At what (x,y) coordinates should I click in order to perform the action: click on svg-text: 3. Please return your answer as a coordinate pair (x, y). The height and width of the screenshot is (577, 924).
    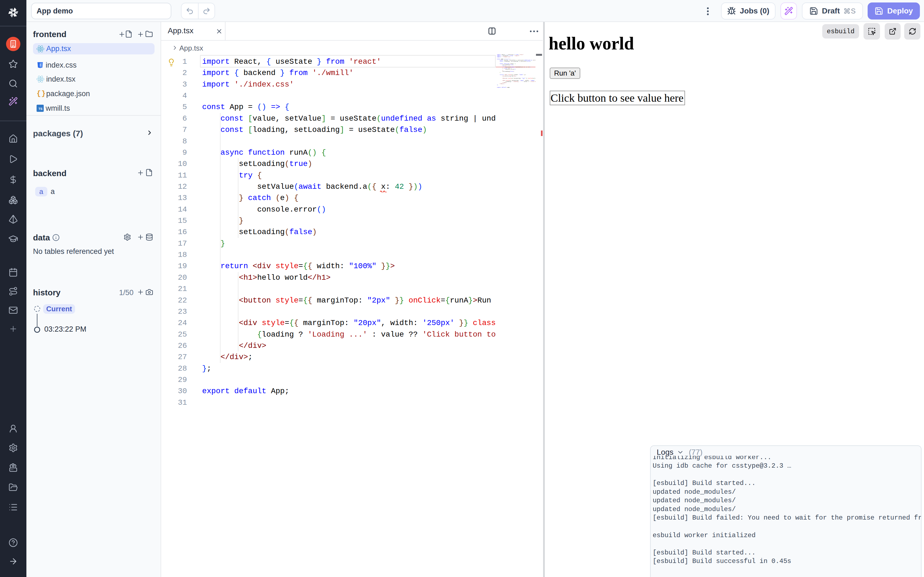
    Looking at the image, I should click on (40, 65).